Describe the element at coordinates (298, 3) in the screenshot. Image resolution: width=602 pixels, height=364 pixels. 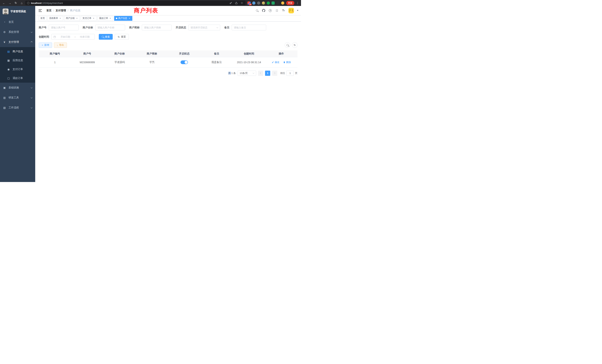
I see `browser-menu-icon: ⋮` at that location.